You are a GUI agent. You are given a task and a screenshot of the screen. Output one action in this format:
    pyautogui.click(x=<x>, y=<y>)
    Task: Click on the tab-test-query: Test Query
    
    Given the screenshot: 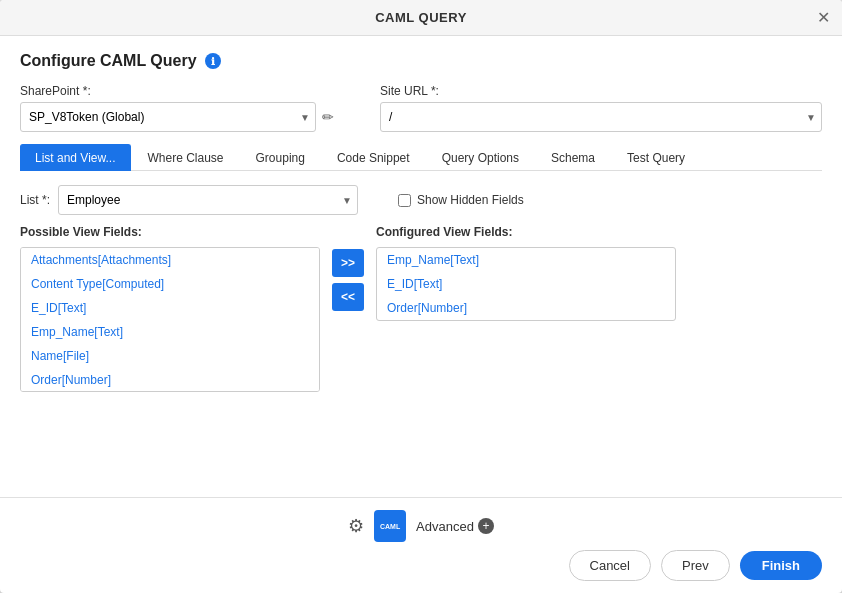 What is the action you would take?
    pyautogui.click(x=656, y=158)
    